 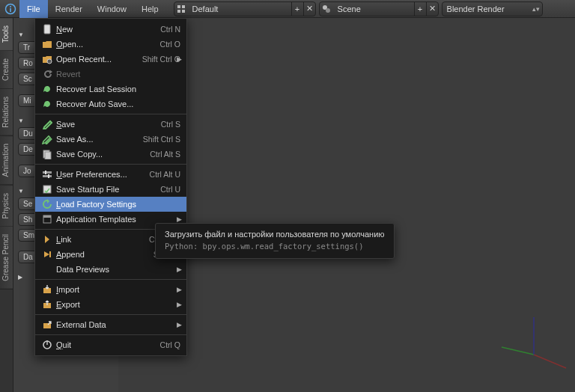 What do you see at coordinates (288, 9) in the screenshot?
I see `top-header: File Render Window Help Default + ✕ Scen…` at bounding box center [288, 9].